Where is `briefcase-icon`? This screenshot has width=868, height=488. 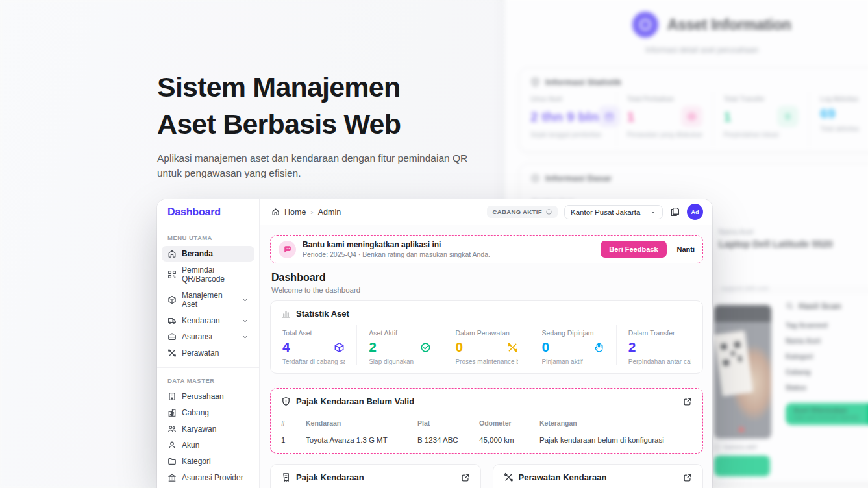 briefcase-icon is located at coordinates (172, 337).